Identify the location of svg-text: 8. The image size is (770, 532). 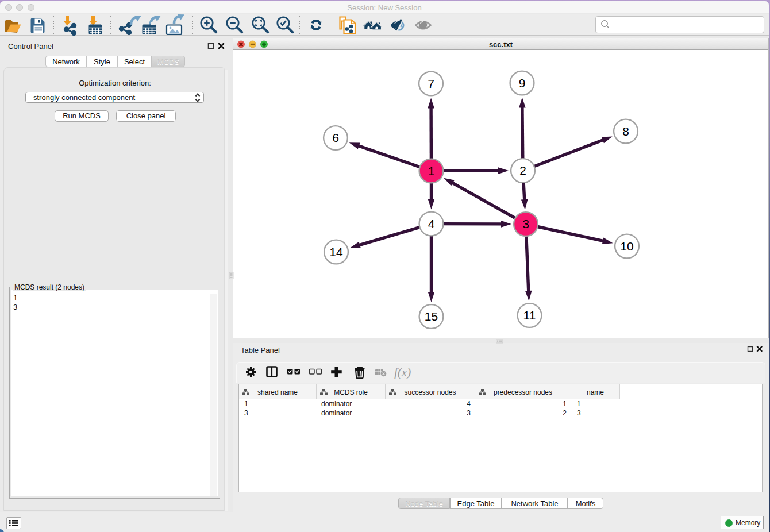
(626, 131).